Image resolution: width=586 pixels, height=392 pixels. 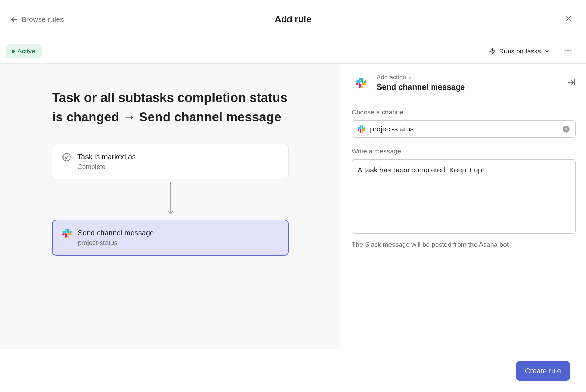 What do you see at coordinates (571, 83) in the screenshot?
I see `collapse-panel-button` at bounding box center [571, 83].